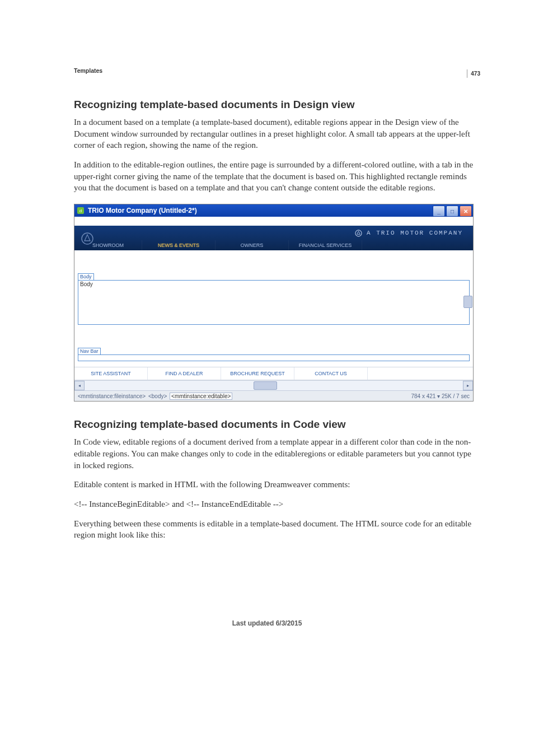 This screenshot has width=534, height=756. What do you see at coordinates (276, 424) in the screenshot?
I see `section2-title: Recognizing template-based documents in …` at bounding box center [276, 424].